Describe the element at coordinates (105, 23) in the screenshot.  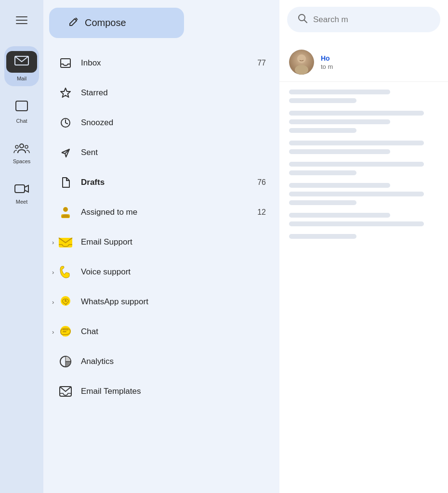
I see `compose-label: Compose` at that location.